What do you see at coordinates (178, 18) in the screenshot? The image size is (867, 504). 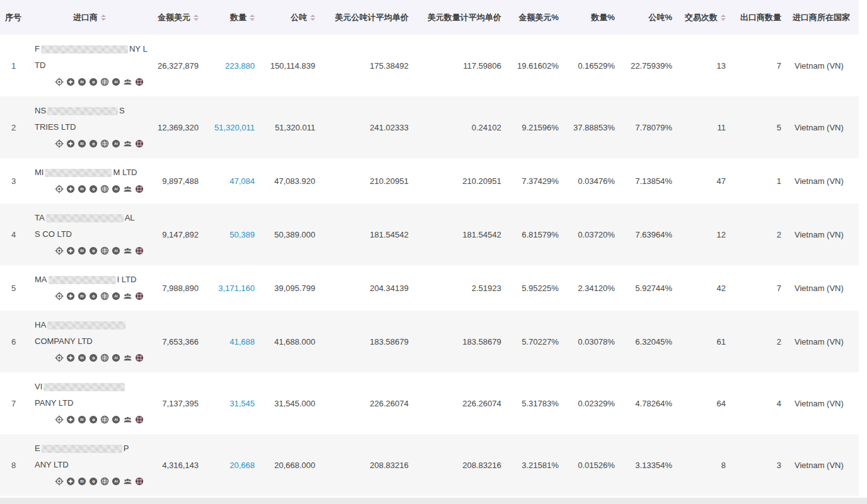 I see `col-header-amount-usd: 金额美元` at bounding box center [178, 18].